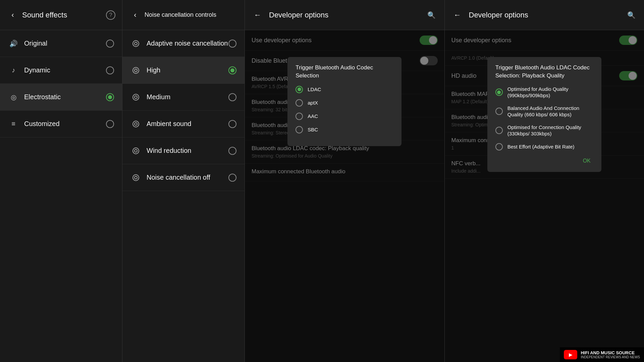 Image resolution: width=644 pixels, height=362 pixels. Describe the element at coordinates (13, 44) in the screenshot. I see `original-icon: 🔊` at that location.